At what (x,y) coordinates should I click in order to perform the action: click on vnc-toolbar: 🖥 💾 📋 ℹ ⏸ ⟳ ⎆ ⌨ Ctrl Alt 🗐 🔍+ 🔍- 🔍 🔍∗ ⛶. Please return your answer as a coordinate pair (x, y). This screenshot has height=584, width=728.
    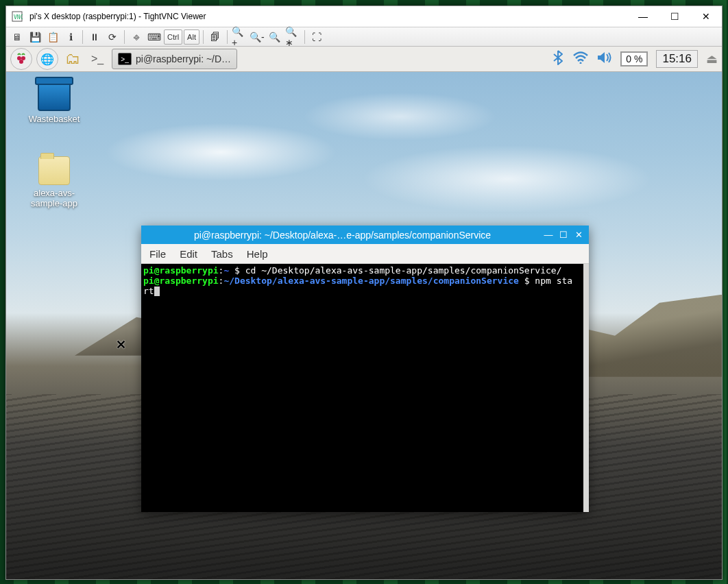
    Looking at the image, I should click on (364, 37).